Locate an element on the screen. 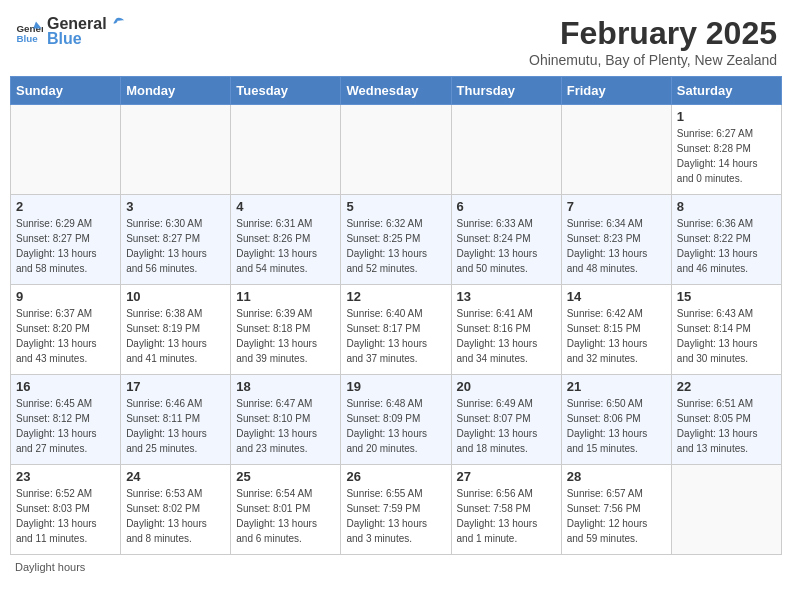  calendar-cell: 6Sunrise: 6:33 AM Sunset: 8:24 PM Daylig… is located at coordinates (506, 240).